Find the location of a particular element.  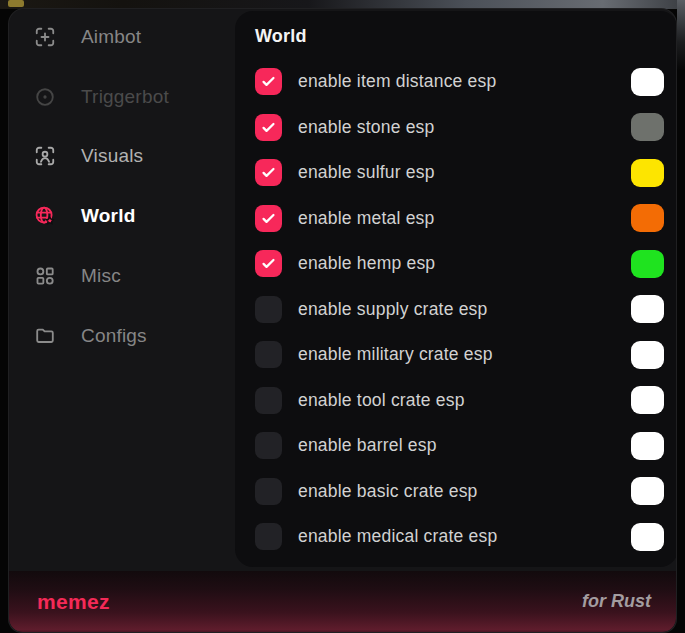

setting-label: enable sulfur esp is located at coordinates (366, 172).